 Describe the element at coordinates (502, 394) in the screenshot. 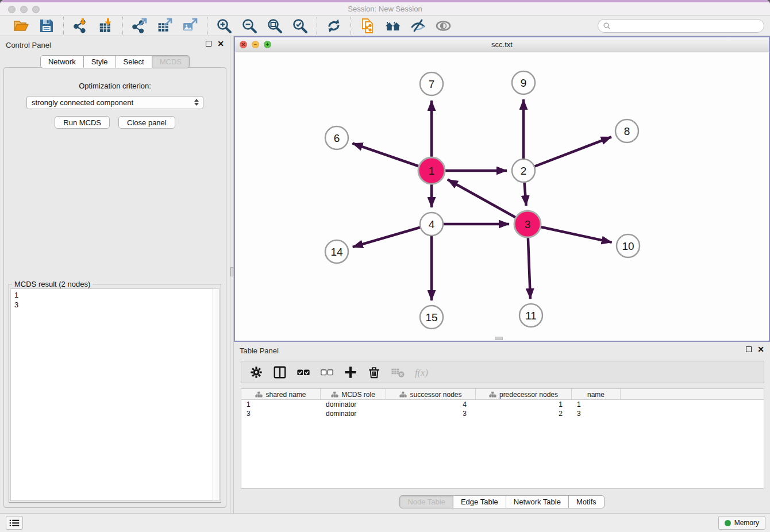

I see `node-table-header: shared nameMCDS rolesuccessor nodesprede…` at that location.